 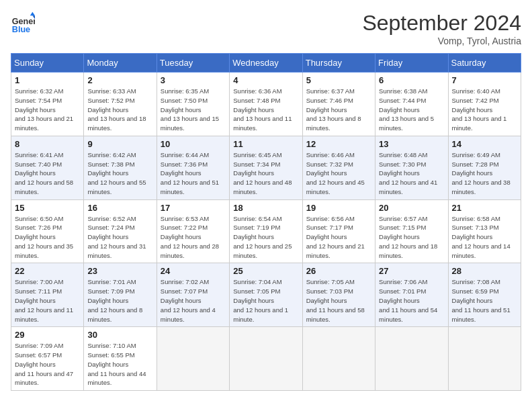 What do you see at coordinates (339, 231) in the screenshot?
I see `calendar-cell: 19 Sunrise: 6:56 AMSunset: 7:17 PMDaylig…` at bounding box center [339, 231].